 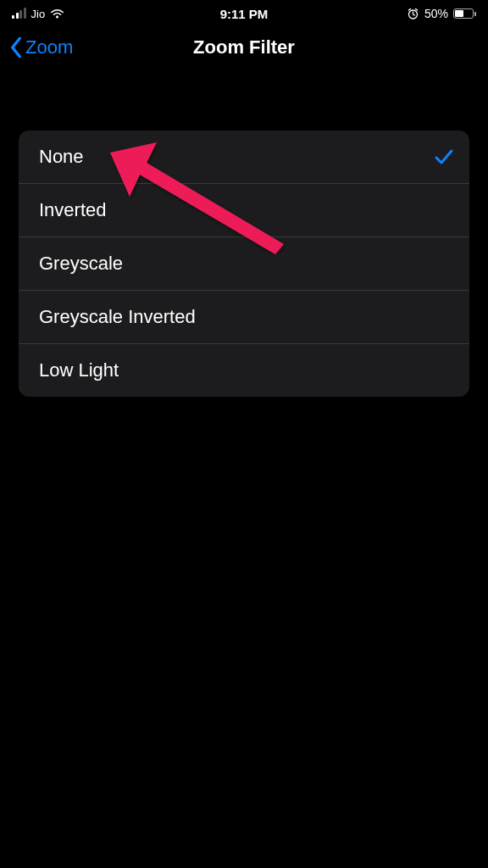 What do you see at coordinates (39, 14) in the screenshot?
I see `carrier-label: Jio` at bounding box center [39, 14].